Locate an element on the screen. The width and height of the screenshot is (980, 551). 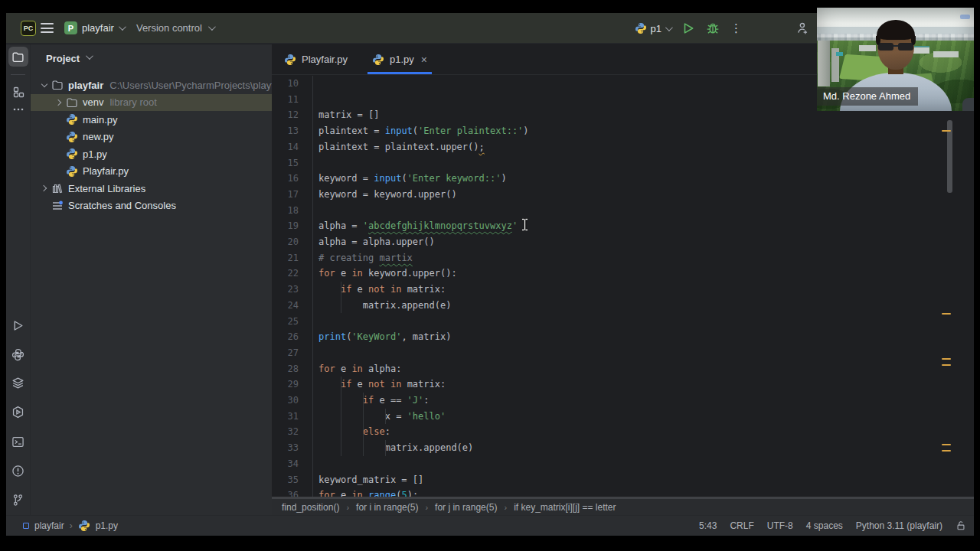
folder-icon is located at coordinates (57, 85).